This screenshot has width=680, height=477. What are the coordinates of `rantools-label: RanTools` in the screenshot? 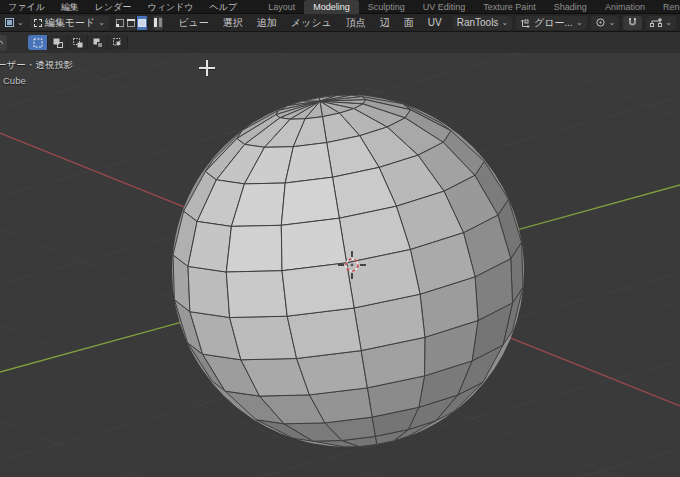 It's located at (478, 22).